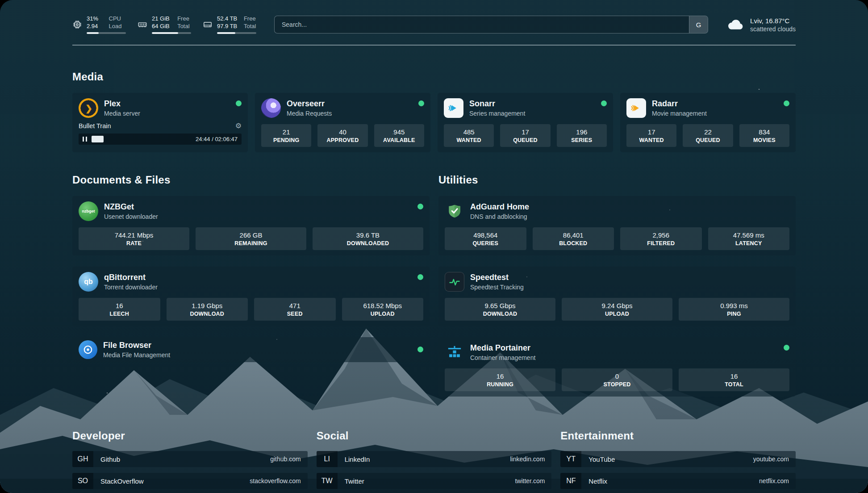 The width and height of the screenshot is (868, 493). Describe the element at coordinates (357, 459) in the screenshot. I see `bookmark-name: LinkedIn` at that location.